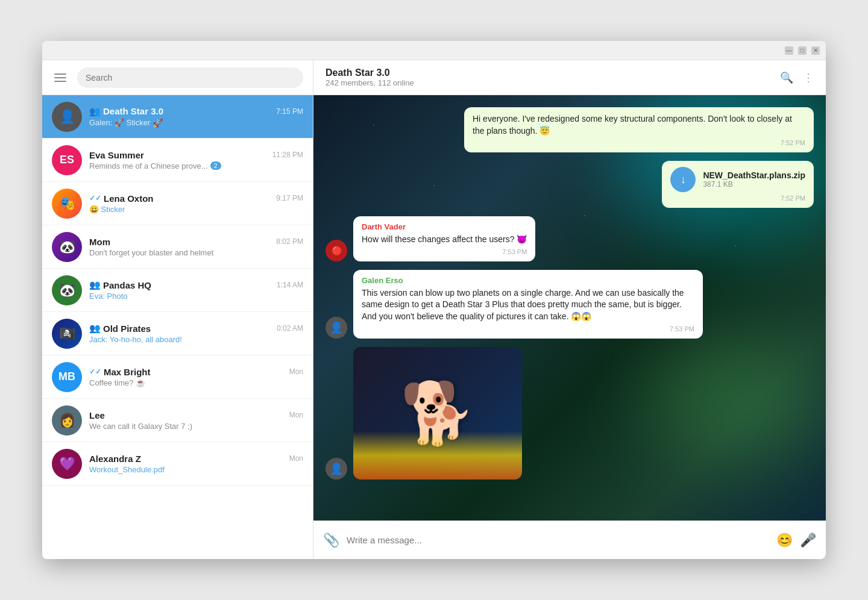 The height and width of the screenshot is (600, 868). I want to click on chat-info-max: ✓✓ Max Bright Mon Coffee time? ☕, so click(197, 377).